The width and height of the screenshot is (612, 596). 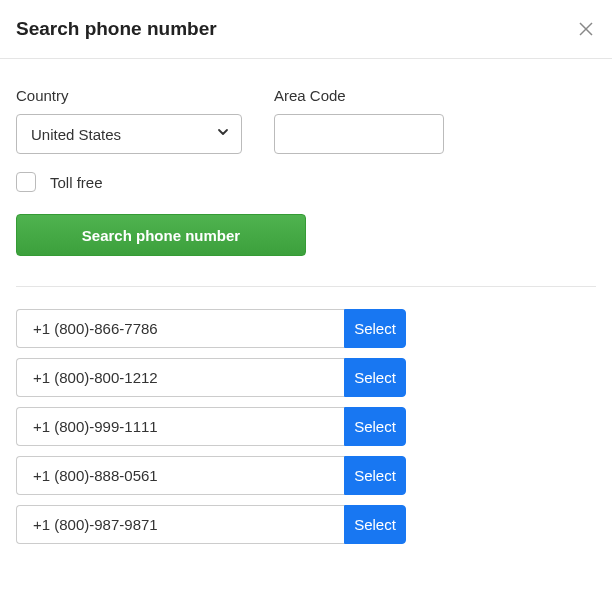 What do you see at coordinates (359, 96) in the screenshot?
I see `area-code-label: Area Code` at bounding box center [359, 96].